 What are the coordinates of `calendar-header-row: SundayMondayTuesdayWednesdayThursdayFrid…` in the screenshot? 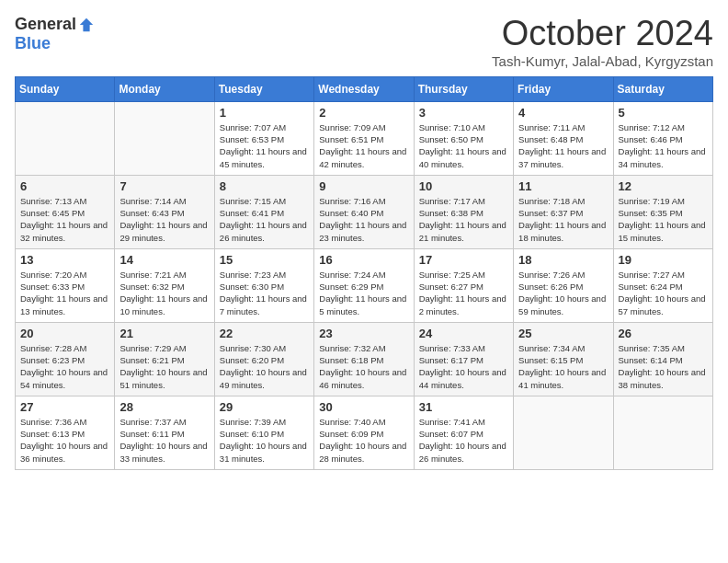 It's located at (364, 88).